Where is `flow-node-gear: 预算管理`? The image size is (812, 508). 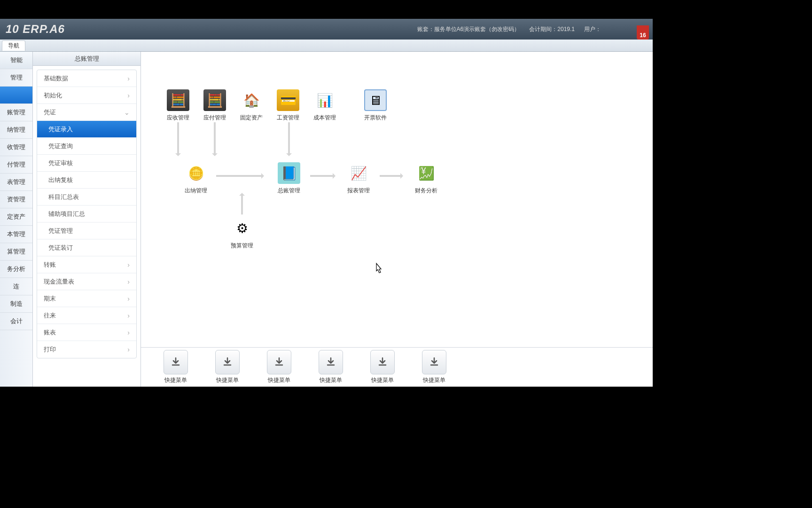
flow-node-gear: 预算管理 is located at coordinates (242, 233).